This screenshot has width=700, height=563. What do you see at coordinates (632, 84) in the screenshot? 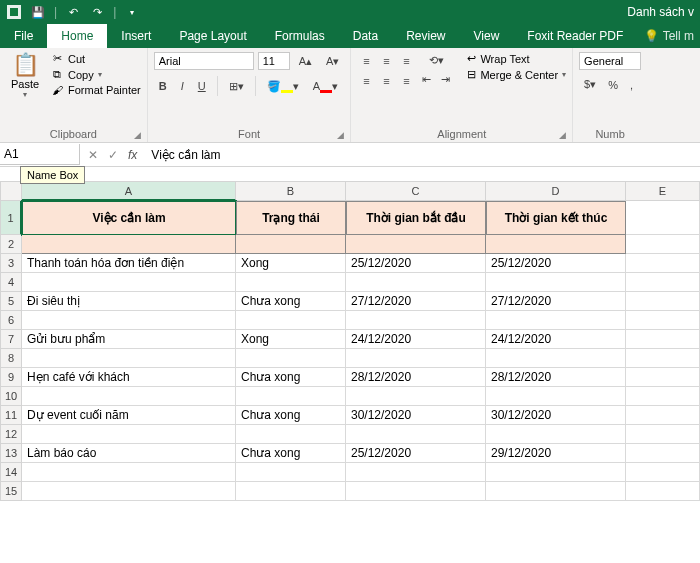
I see `comma-format-button: ,` at bounding box center [632, 84].